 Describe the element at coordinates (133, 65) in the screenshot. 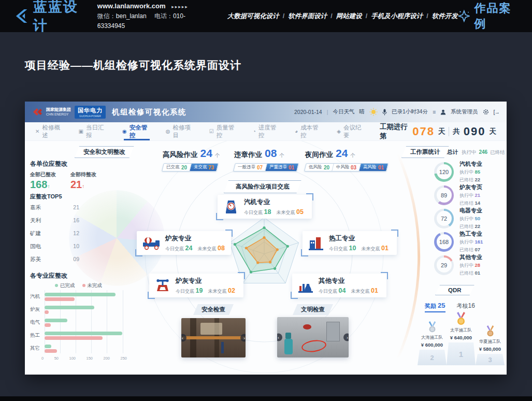

I see `page-title: 项目经验——机组检修可视化系统界面设计` at that location.